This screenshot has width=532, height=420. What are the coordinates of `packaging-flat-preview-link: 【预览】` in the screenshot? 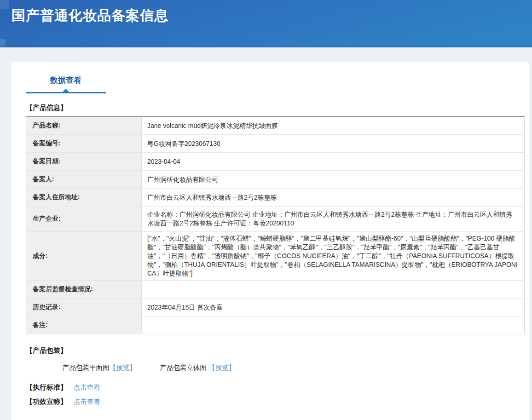 It's located at (123, 368).